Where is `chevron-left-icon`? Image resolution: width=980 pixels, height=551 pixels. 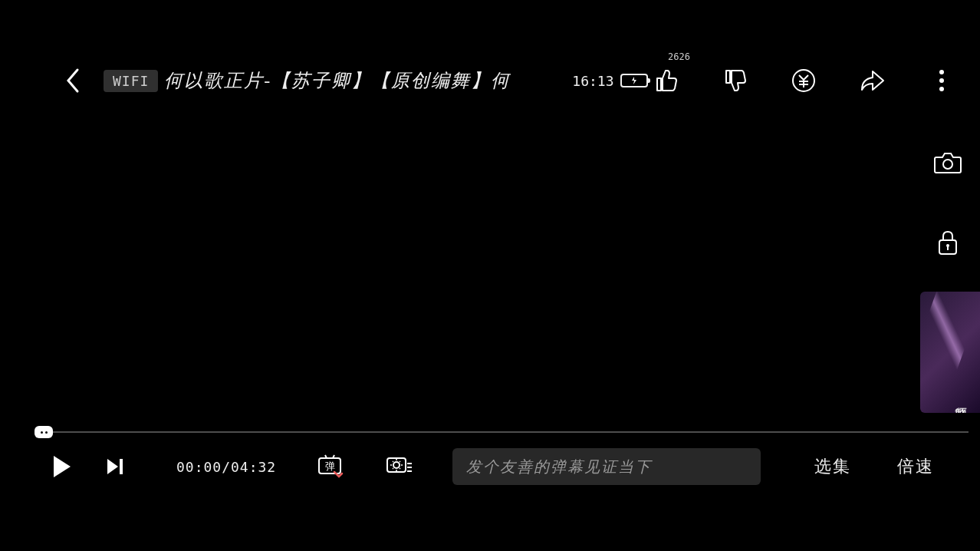
chevron-left-icon is located at coordinates (73, 81).